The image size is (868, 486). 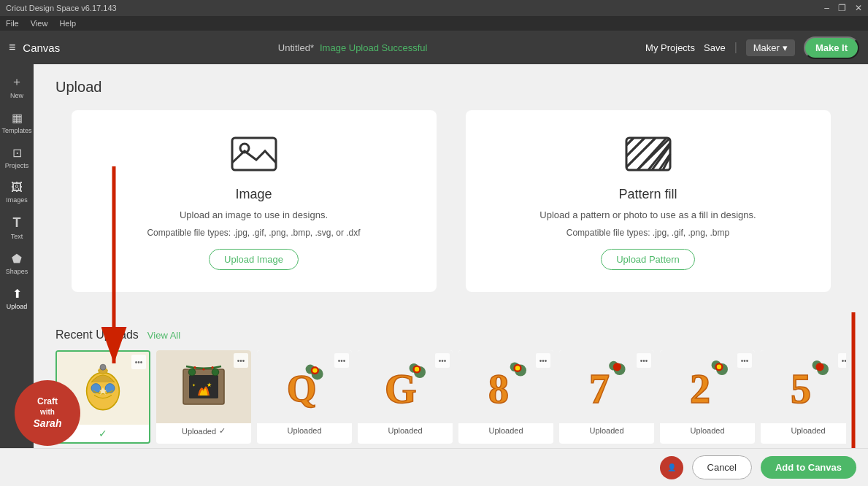 What do you see at coordinates (826, 8) in the screenshot?
I see `minimize-btn: –` at bounding box center [826, 8].